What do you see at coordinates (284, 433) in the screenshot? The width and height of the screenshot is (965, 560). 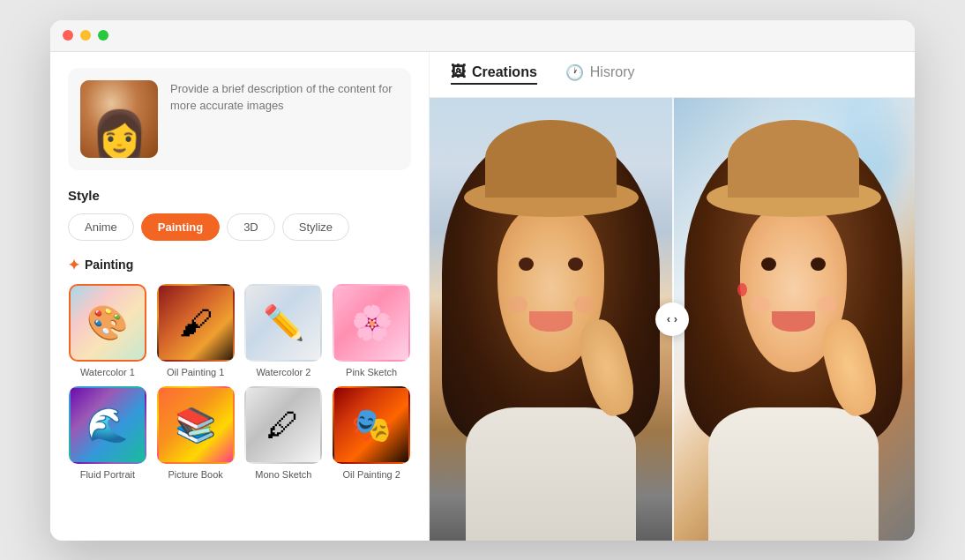 I see `style-item-mono: Mono Sketch` at bounding box center [284, 433].